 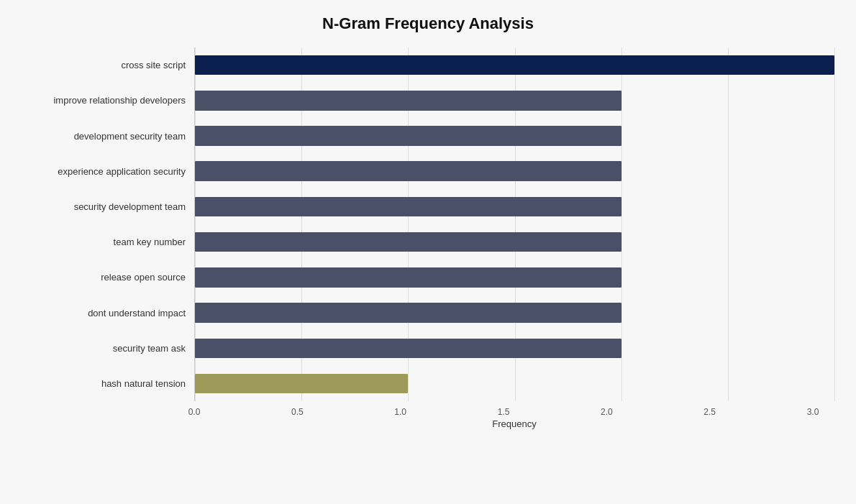 I want to click on y-label: hash natural tension, so click(x=108, y=384).